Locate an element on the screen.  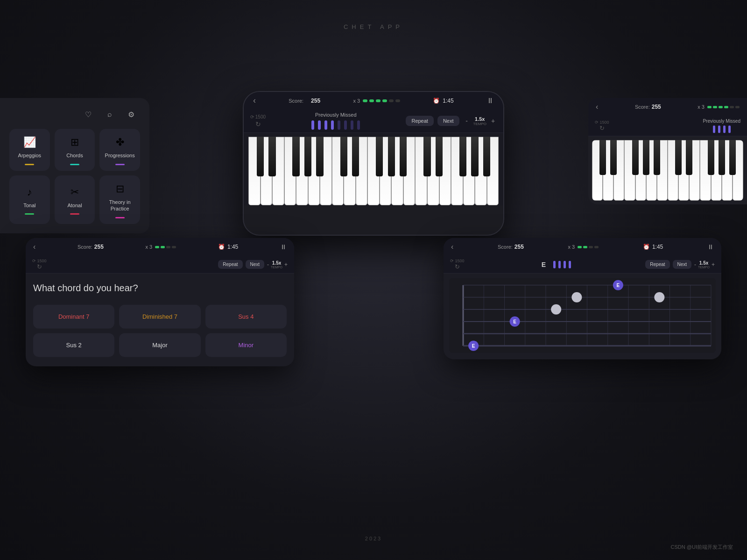
phone-status-bar: ‹ Score: 255 x 3 ⏰ 1:45 ⏸ is located at coordinates (374, 101).